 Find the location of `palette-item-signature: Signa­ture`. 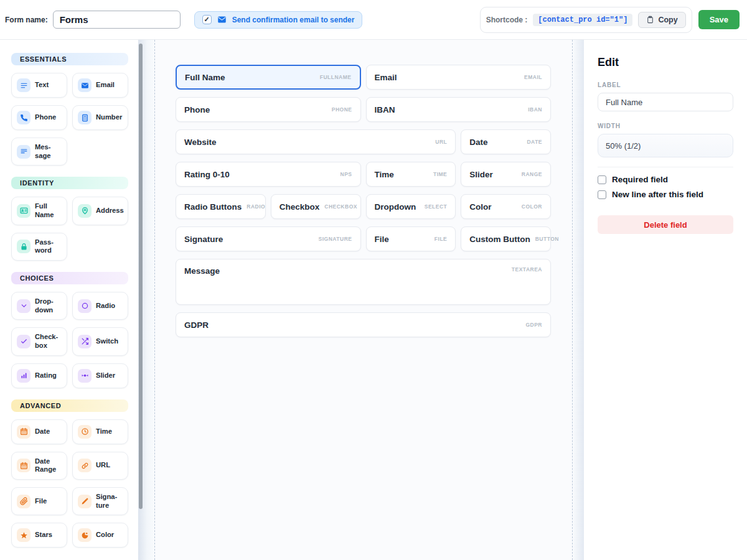

palette-item-signature: Signa­ture is located at coordinates (100, 502).